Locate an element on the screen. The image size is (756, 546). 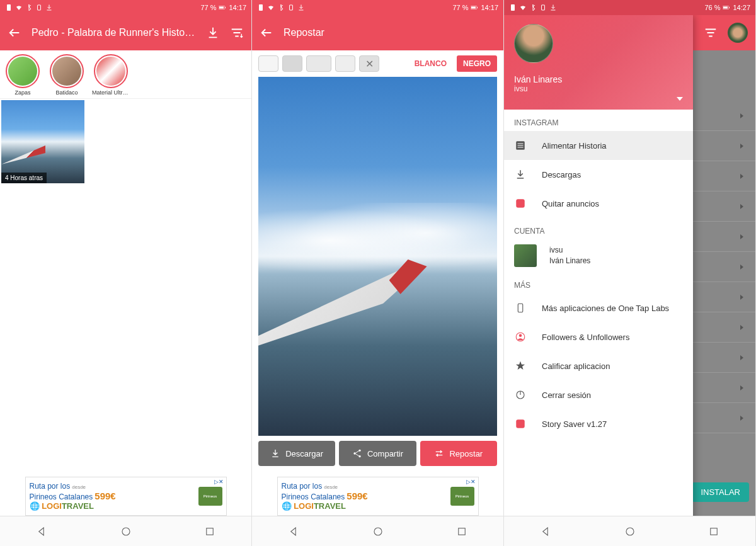
story-label: Zapas is located at coordinates (23, 93).